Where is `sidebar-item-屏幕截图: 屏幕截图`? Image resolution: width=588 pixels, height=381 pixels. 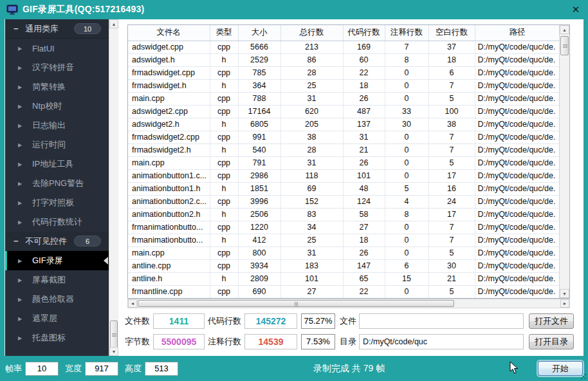
sidebar-item-屏幕截图: 屏幕截图 is located at coordinates (57, 280).